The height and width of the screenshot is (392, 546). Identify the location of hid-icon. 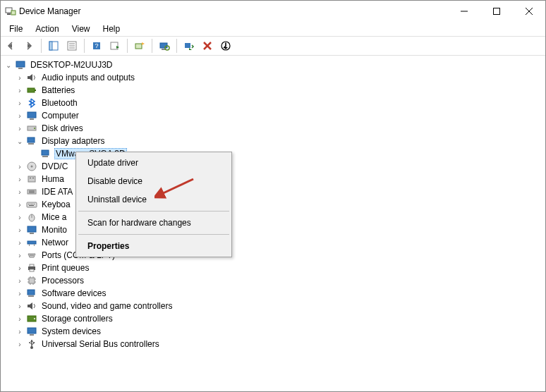
(32, 179).